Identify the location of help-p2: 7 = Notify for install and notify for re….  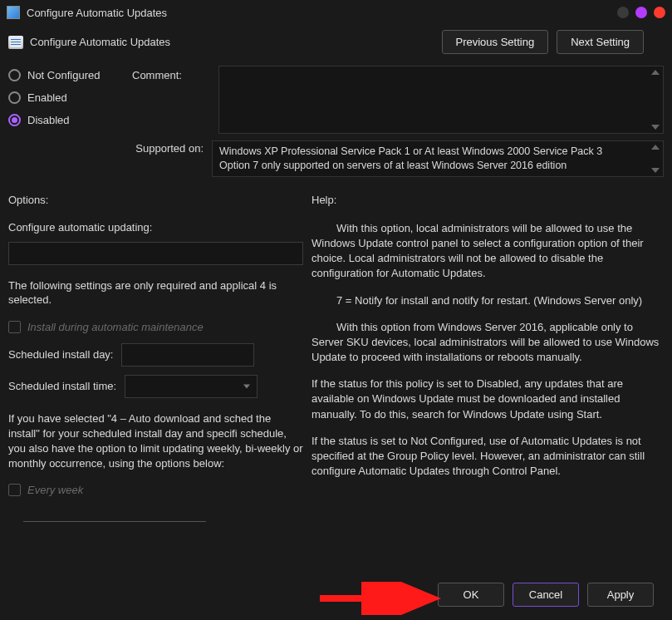
(488, 301).